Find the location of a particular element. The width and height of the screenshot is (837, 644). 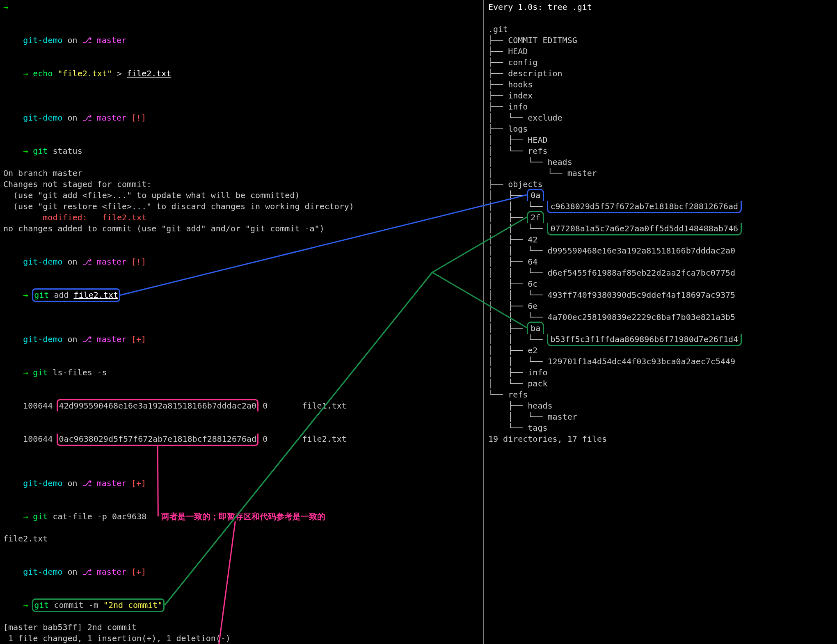

tree-line: │ │ └── 4a700ec258190839e2229c8baf7b03e8… is located at coordinates (659, 317).